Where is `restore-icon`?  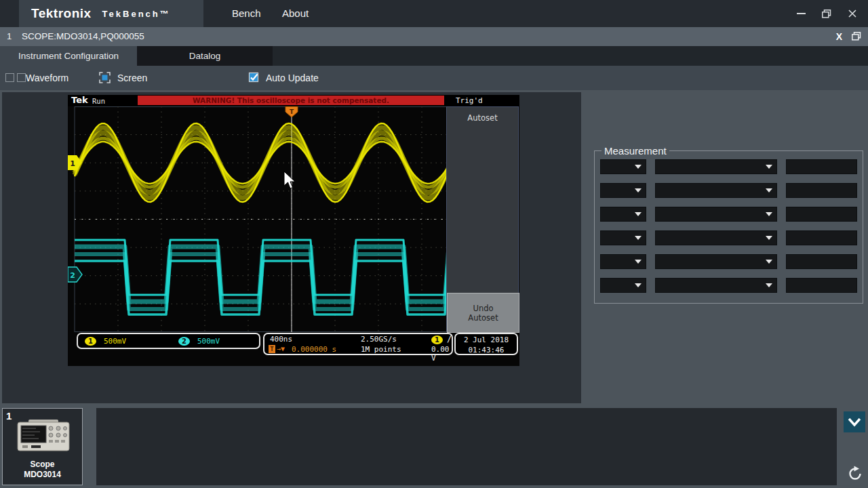
restore-icon is located at coordinates (827, 14).